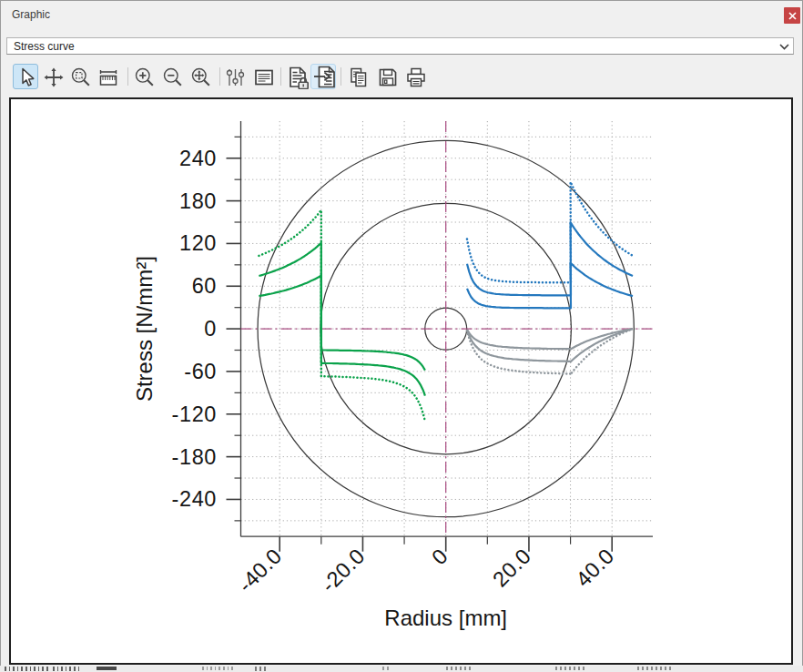 This screenshot has height=672, width=803. I want to click on zoom-rect-button, so click(80, 76).